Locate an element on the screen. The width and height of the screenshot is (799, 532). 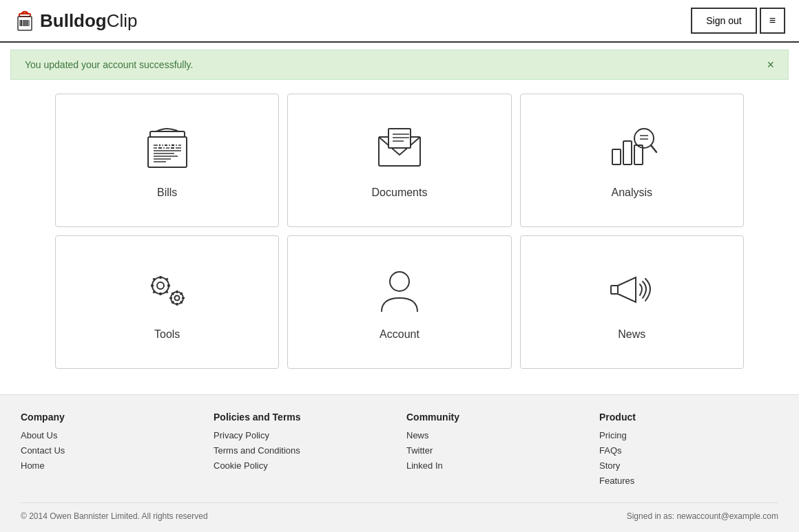
footer-pricing: Pricing is located at coordinates (689, 436).